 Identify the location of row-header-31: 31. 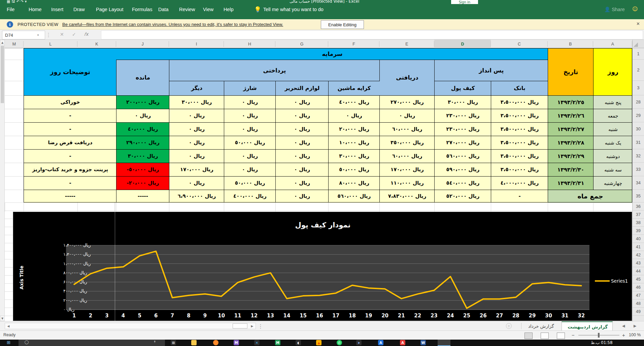
(638, 143).